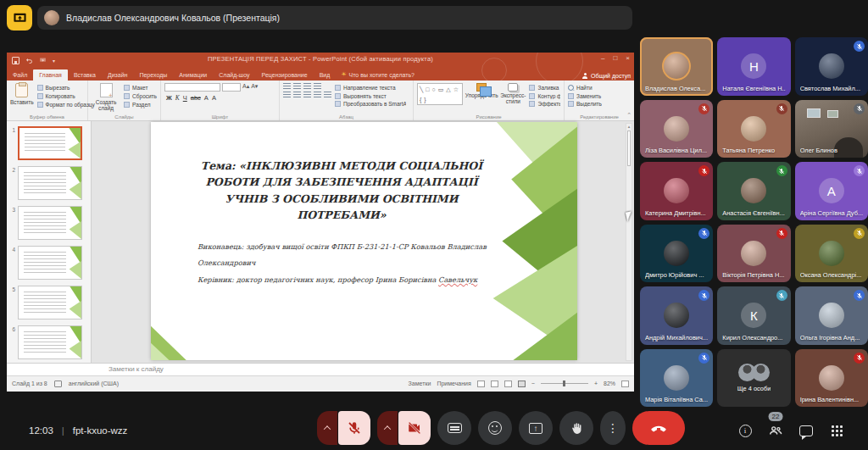  I want to click on grow-font-icon: А▴, so click(246, 87).